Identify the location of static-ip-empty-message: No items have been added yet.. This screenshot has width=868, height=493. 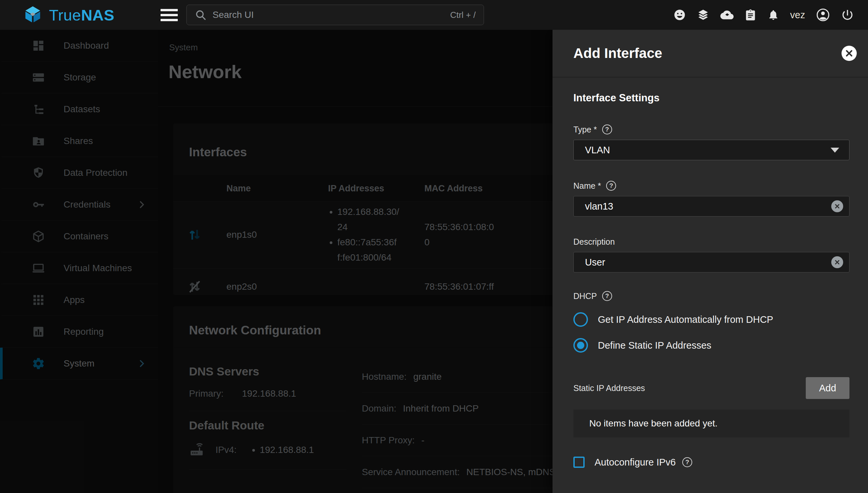
(712, 424).